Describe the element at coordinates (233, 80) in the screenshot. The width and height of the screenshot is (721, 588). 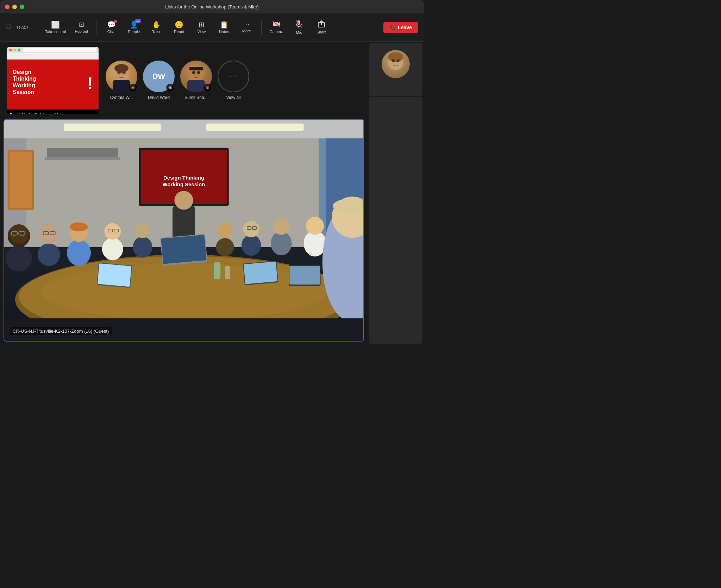
I see `view-all-card: ··· View all` at that location.